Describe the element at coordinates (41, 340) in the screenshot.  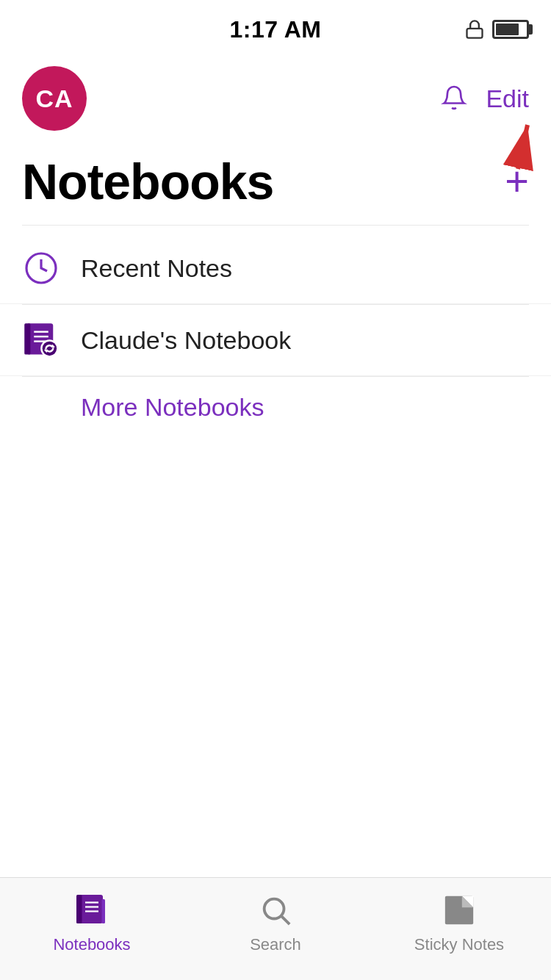
I see `notebook-icon` at that location.